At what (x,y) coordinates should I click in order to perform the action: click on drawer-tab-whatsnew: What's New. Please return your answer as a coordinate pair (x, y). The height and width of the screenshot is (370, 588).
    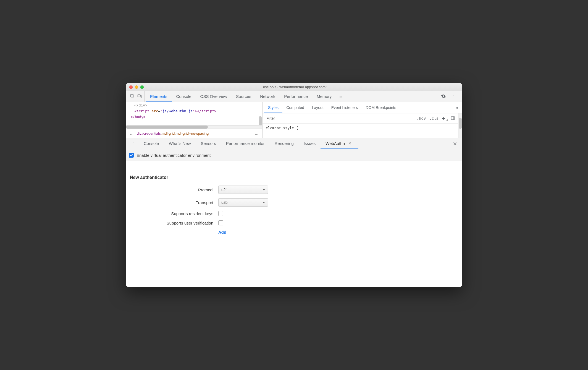
    Looking at the image, I should click on (180, 144).